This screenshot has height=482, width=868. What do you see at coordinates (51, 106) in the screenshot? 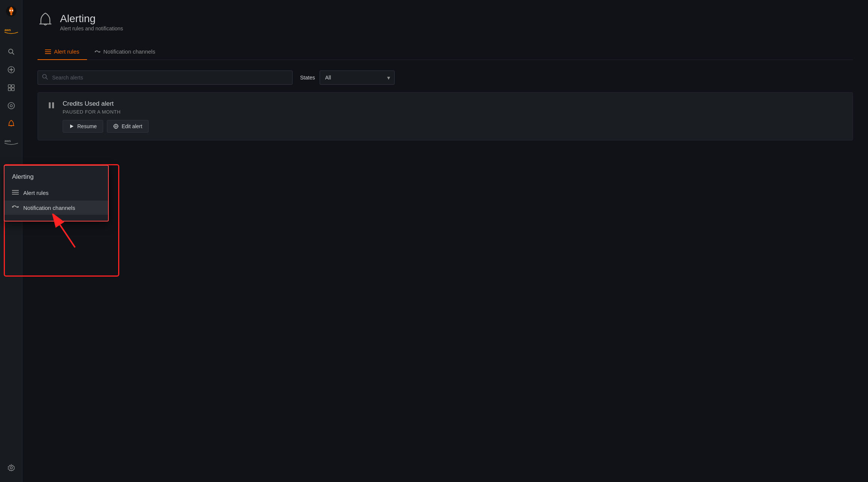
I see `alert-pause-icon` at bounding box center [51, 106].